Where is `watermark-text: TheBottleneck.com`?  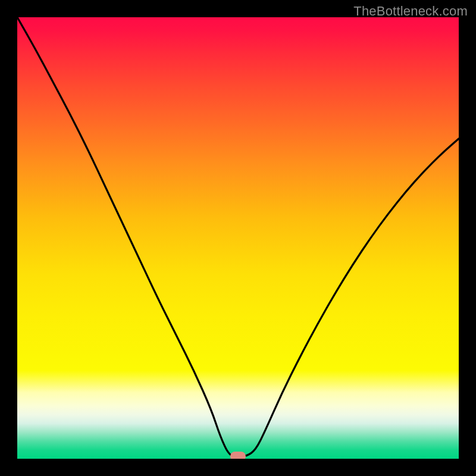 watermark-text: TheBottleneck.com is located at coordinates (411, 11).